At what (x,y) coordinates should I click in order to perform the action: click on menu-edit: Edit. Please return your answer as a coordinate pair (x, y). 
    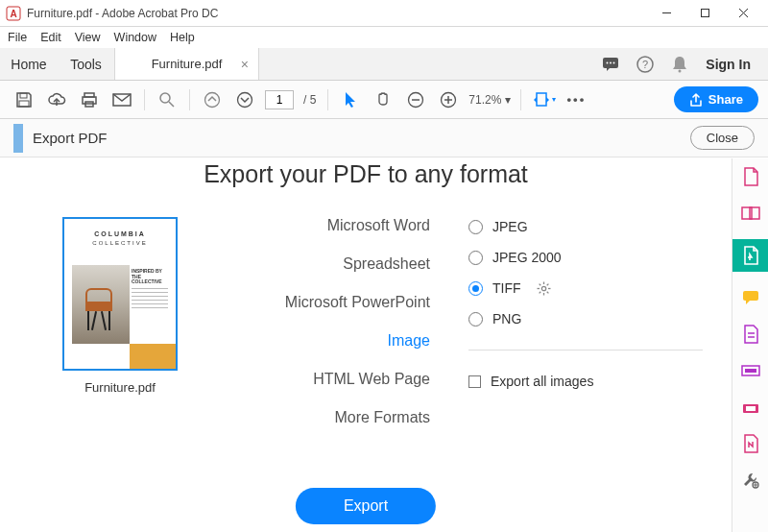
    Looking at the image, I should click on (51, 37).